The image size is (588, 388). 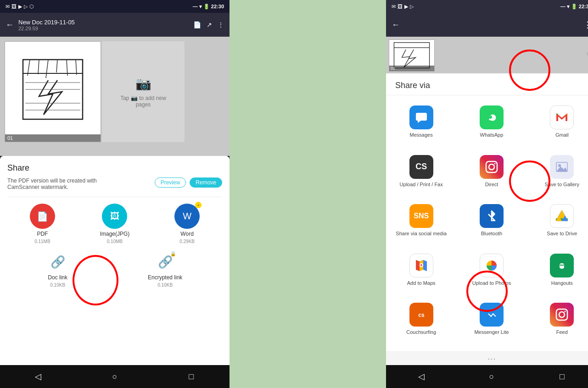 I want to click on app-item-bluetooth: Bluetooth, so click(x=491, y=223).